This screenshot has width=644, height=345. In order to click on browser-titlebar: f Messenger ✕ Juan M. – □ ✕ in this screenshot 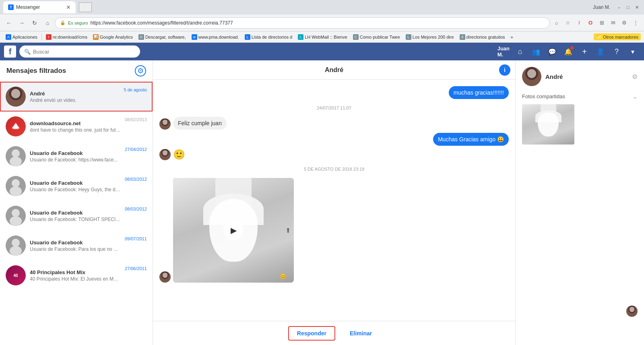, I will do `click(322, 7)`.